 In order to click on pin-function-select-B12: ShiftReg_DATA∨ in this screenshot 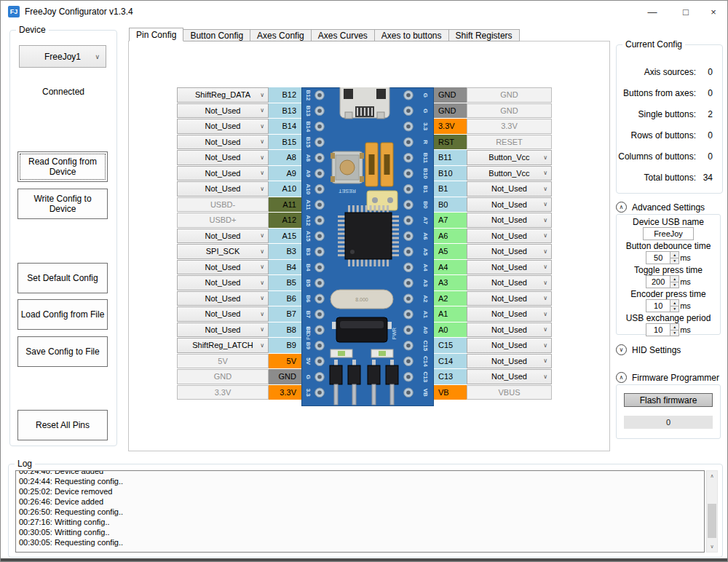, I will do `click(223, 95)`.